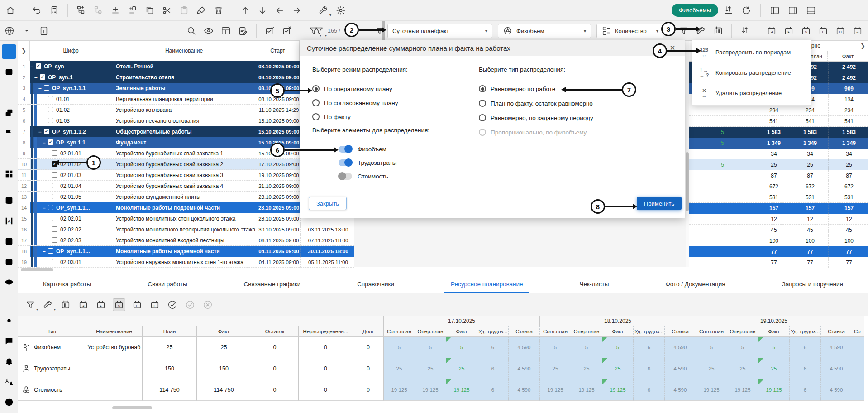 The height and width of the screenshot is (413, 868). I want to click on resource-row: Трудозатраты15015000025252564 5902525256…, so click(443, 369).